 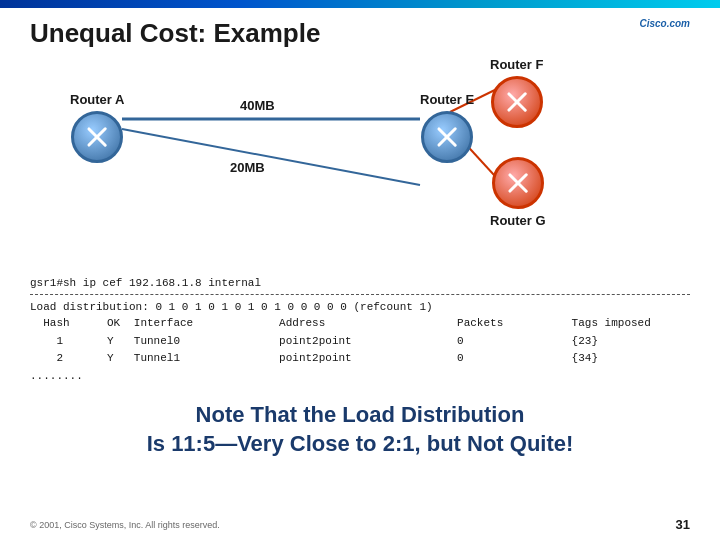 What do you see at coordinates (616, 359) in the screenshot?
I see `cell-tags-2: {34}` at bounding box center [616, 359].